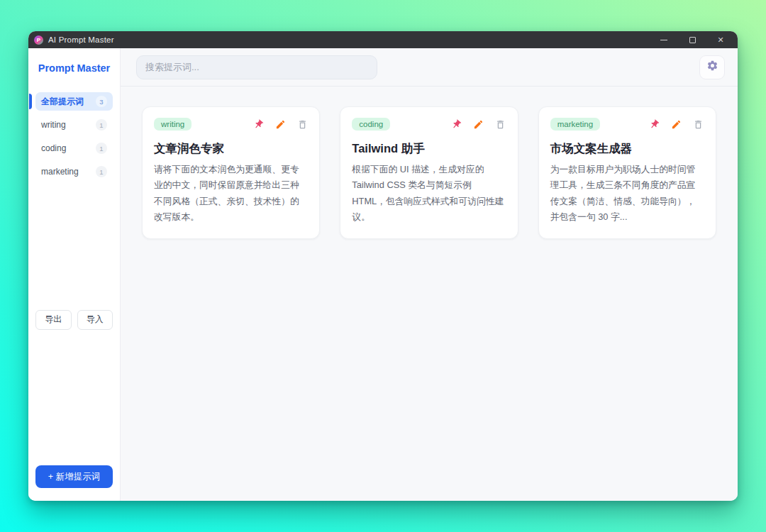  What do you see at coordinates (231, 194) in the screenshot?
I see `prompt-description: 请将下面的文本润色为更通顺、更专业的中文，同时保留原意并给出三种不同风格（正式、…` at bounding box center [231, 194].